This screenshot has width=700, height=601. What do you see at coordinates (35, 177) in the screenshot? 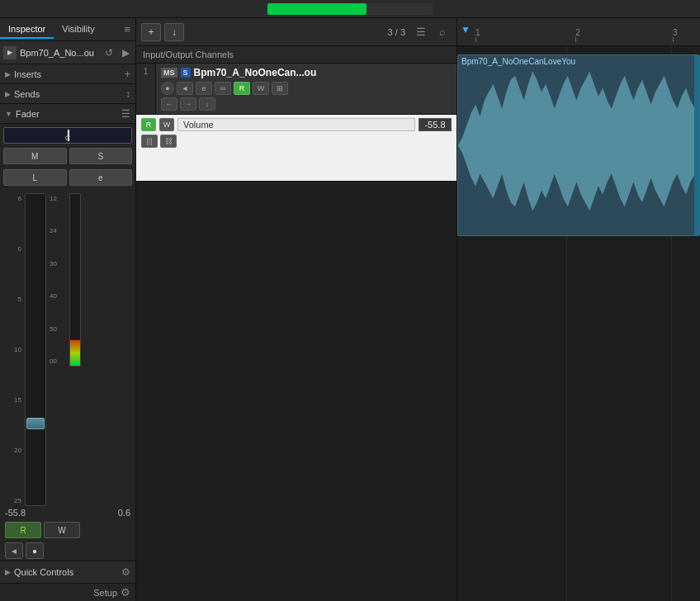
I see `listen-button: L` at bounding box center [35, 177].